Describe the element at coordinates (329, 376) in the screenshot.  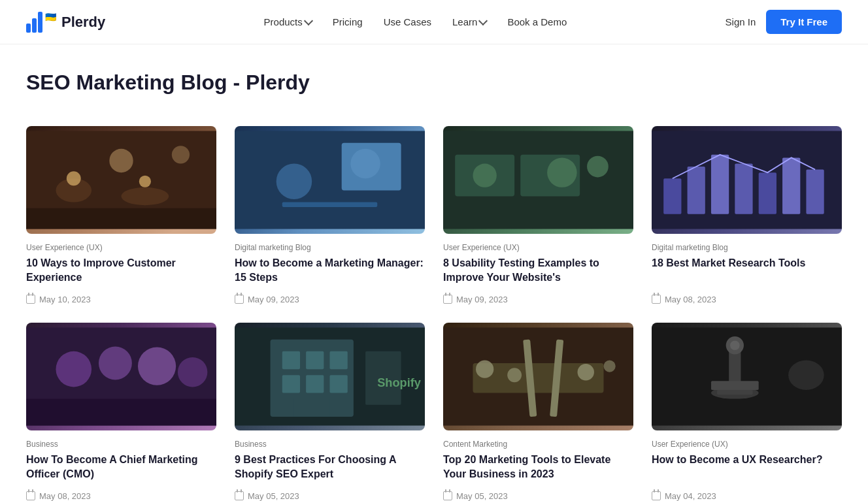
I see `card-image: Shopify` at that location.